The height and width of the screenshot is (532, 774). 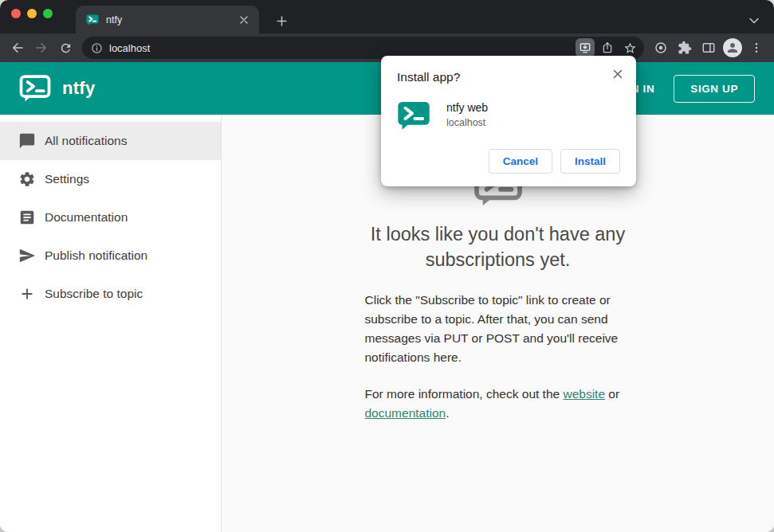 What do you see at coordinates (27, 217) in the screenshot?
I see `document-icon` at bounding box center [27, 217].